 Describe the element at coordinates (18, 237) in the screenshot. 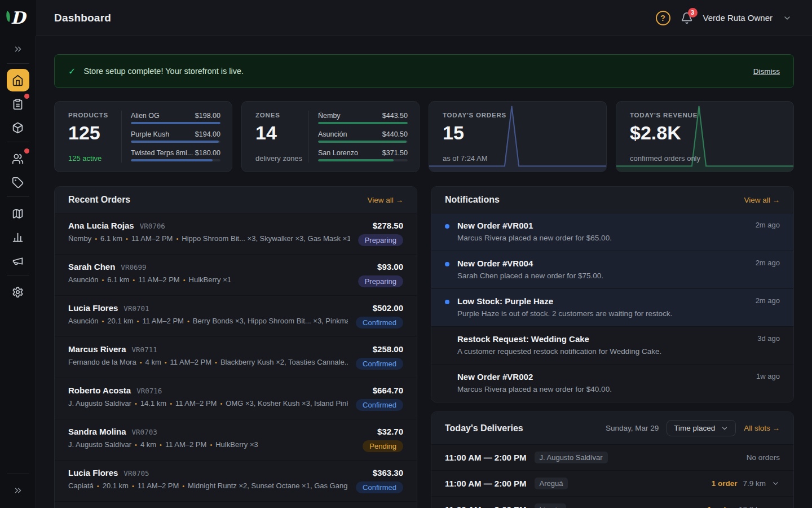

I see `sidebar-item-analytics` at that location.